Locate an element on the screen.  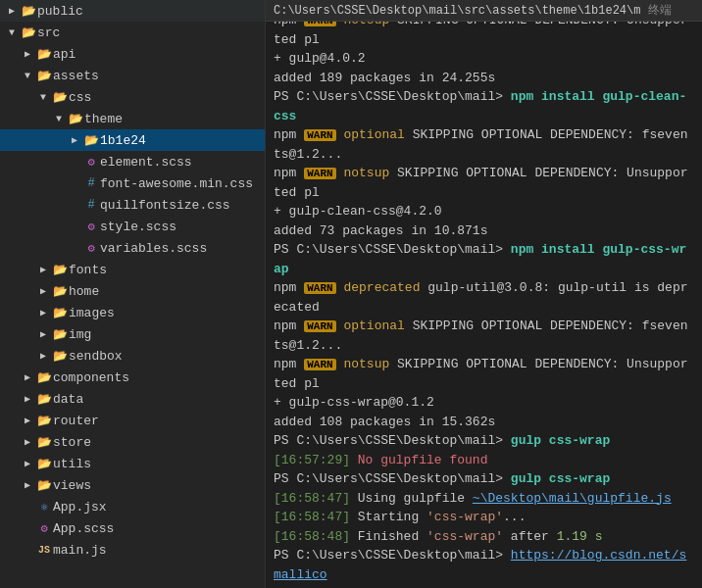
tree-item-style.scss: ⚙ style.scss is located at coordinates (132, 226).